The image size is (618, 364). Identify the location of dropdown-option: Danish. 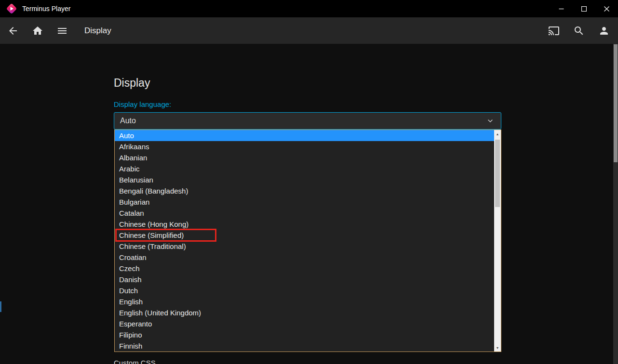
(305, 279).